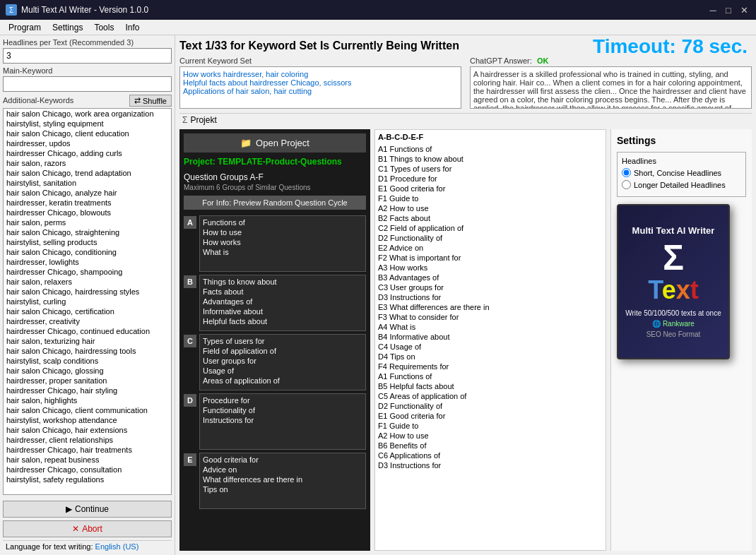 This screenshot has width=756, height=555. Describe the element at coordinates (283, 481) in the screenshot. I see `group-list-box: Good criteria forAdvice onWhat differenc…` at that location.